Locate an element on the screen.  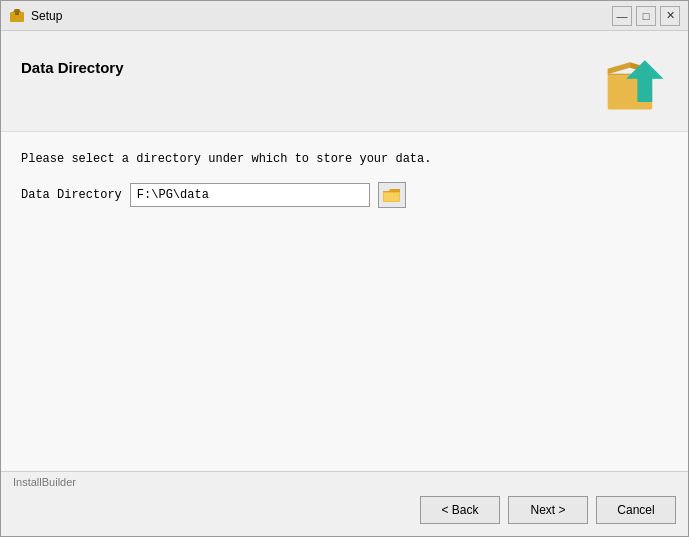
maximize-button: □ is located at coordinates (646, 16).